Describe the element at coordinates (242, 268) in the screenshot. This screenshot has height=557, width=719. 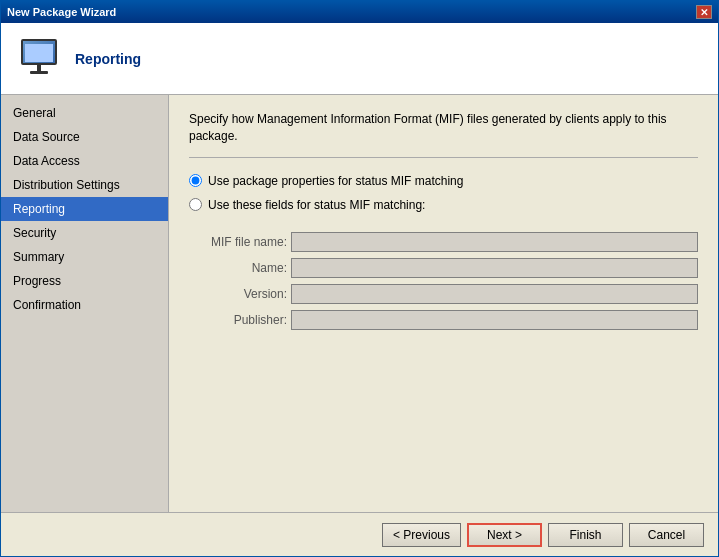
I see `label-name: Name:` at that location.